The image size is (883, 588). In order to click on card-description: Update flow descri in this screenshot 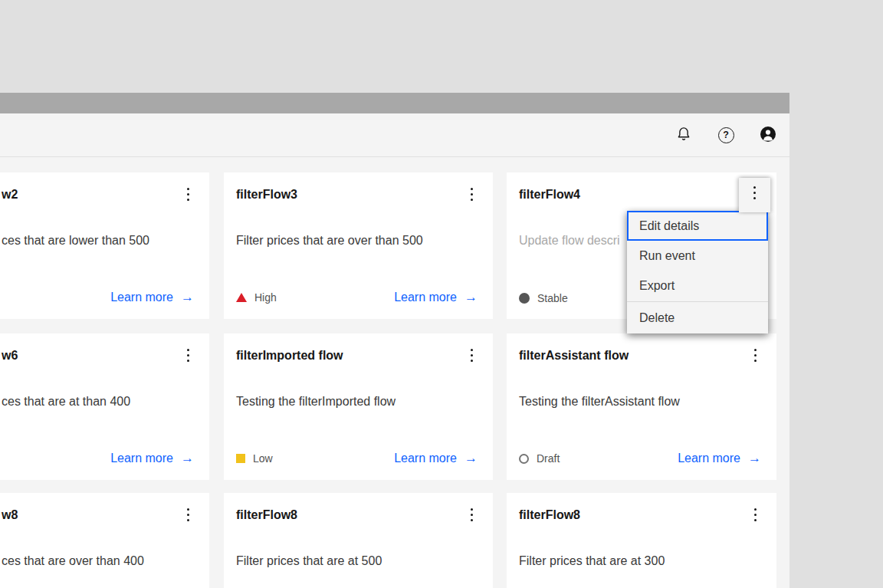, I will do `click(570, 241)`.